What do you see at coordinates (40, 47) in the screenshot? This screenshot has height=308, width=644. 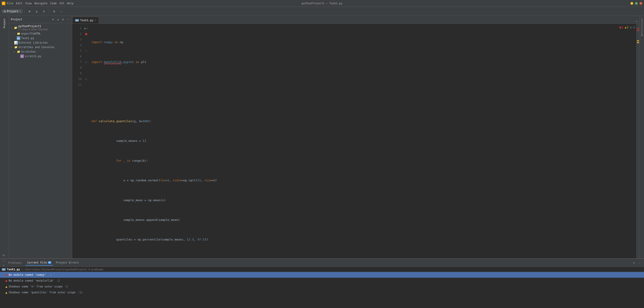 I see `tree-item-scratches-consoles: ▾ 📁 Scratches and Consoles` at bounding box center [40, 47].